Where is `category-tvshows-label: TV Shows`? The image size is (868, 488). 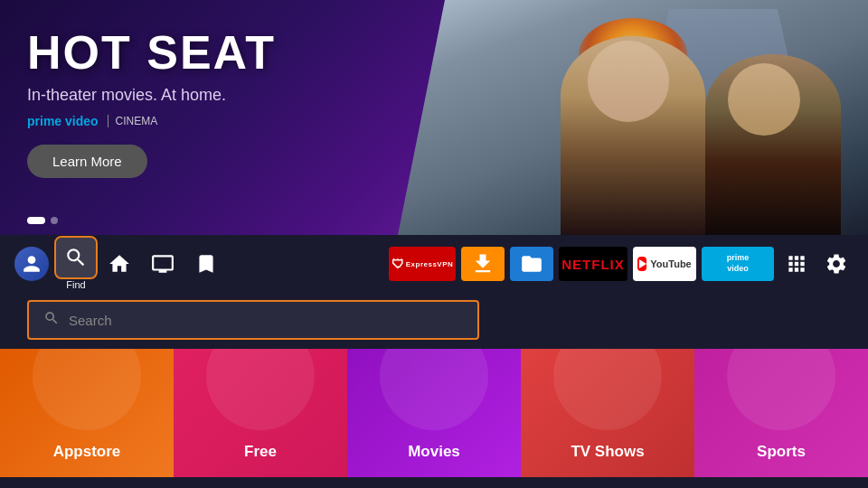 category-tvshows-label: TV Shows is located at coordinates (608, 452).